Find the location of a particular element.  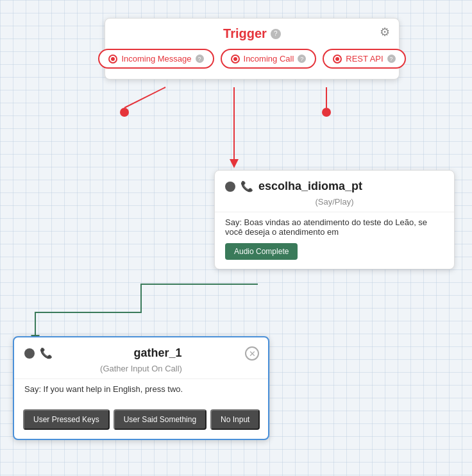

incoming-call-circle-icon is located at coordinates (235, 59).